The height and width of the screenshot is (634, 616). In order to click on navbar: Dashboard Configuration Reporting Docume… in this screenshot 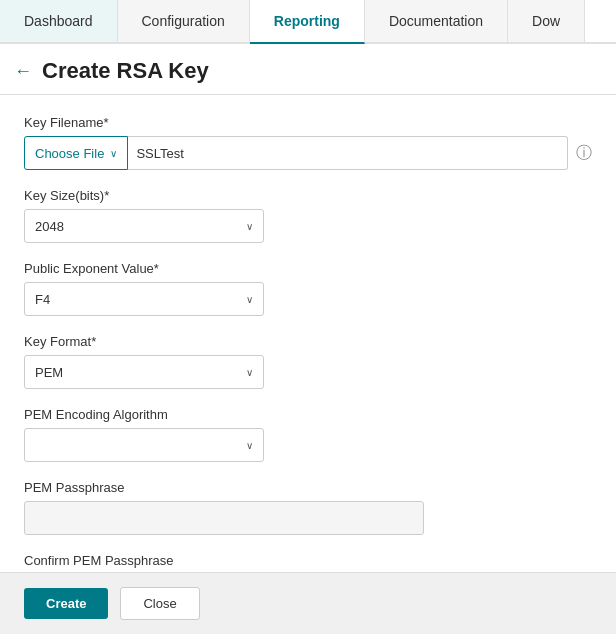, I will do `click(308, 22)`.